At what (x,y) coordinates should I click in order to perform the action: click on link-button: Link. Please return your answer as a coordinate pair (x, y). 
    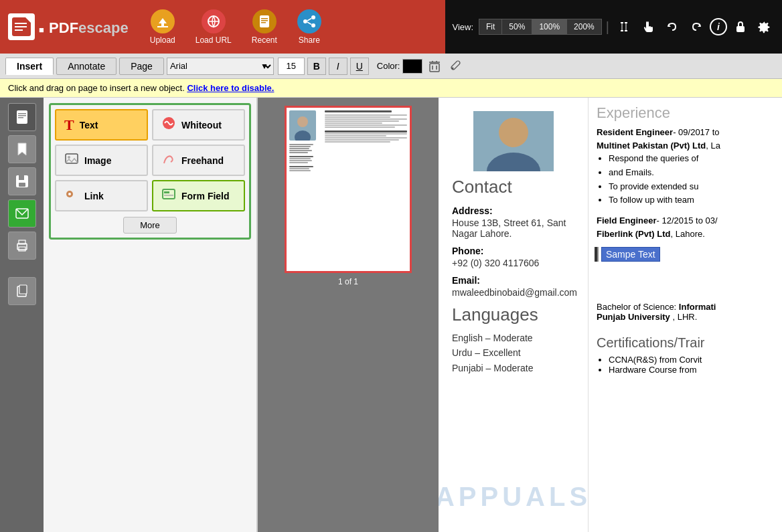
    Looking at the image, I should click on (102, 195).